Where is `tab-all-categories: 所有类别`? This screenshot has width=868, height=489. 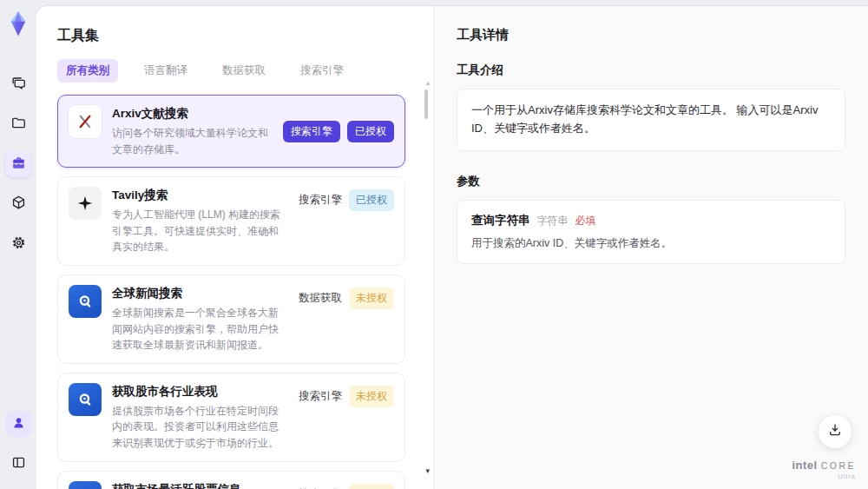 tab-all-categories: 所有类别 is located at coordinates (88, 71).